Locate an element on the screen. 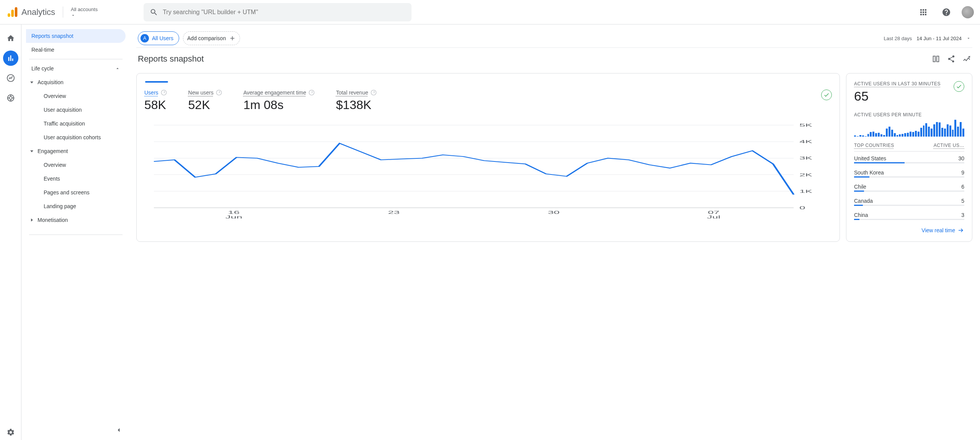 The width and height of the screenshot is (980, 440). sidebar-acq-traffic-acquisition: Traffic acquisition is located at coordinates (76, 124).